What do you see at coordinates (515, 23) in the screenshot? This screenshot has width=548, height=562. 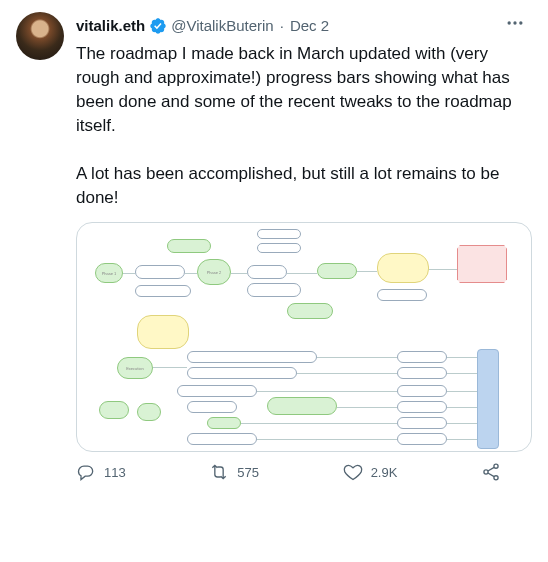 I see `more-options-button` at bounding box center [515, 23].